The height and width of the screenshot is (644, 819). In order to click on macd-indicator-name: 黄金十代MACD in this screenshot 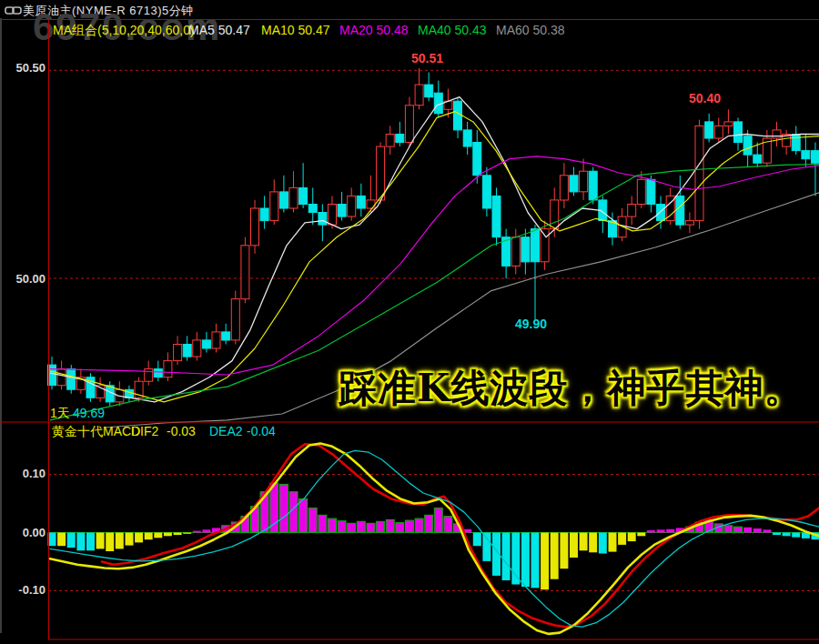, I will do `click(96, 432)`.